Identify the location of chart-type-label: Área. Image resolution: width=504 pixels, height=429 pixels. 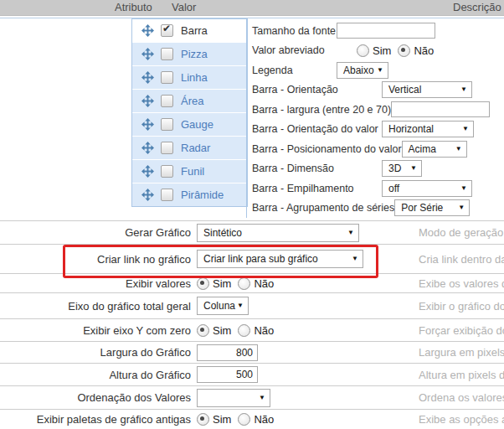
(193, 101).